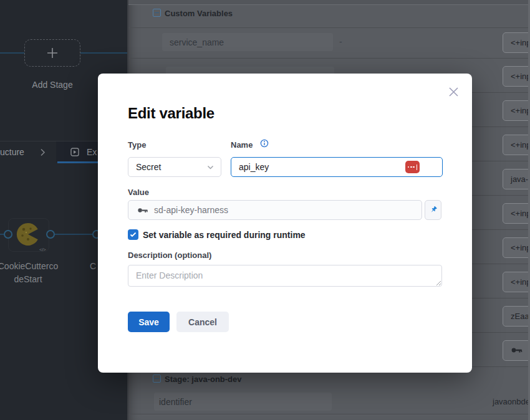 This screenshot has width=530, height=420. I want to click on cookie-pacman-icon, so click(28, 234).